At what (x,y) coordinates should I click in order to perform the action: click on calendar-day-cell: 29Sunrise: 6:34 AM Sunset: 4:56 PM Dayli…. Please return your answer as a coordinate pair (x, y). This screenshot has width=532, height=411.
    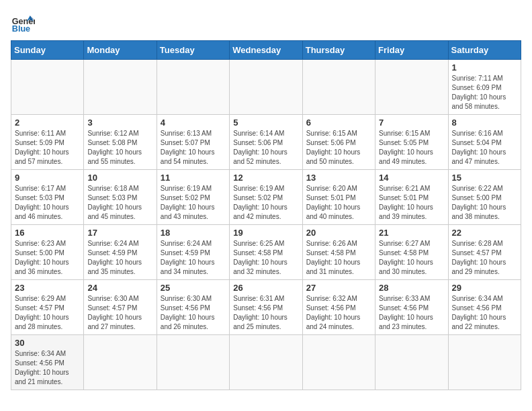
    Looking at the image, I should click on (484, 308).